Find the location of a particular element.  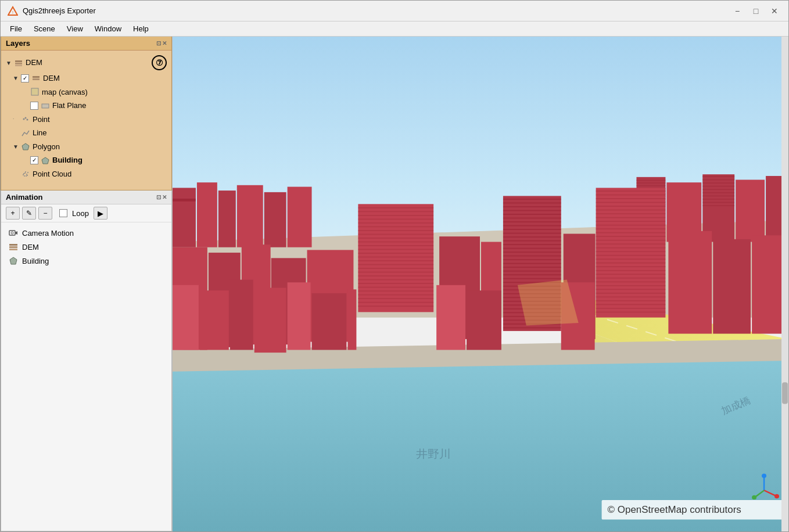

anim-ctrl2: ✕ is located at coordinates (164, 197).